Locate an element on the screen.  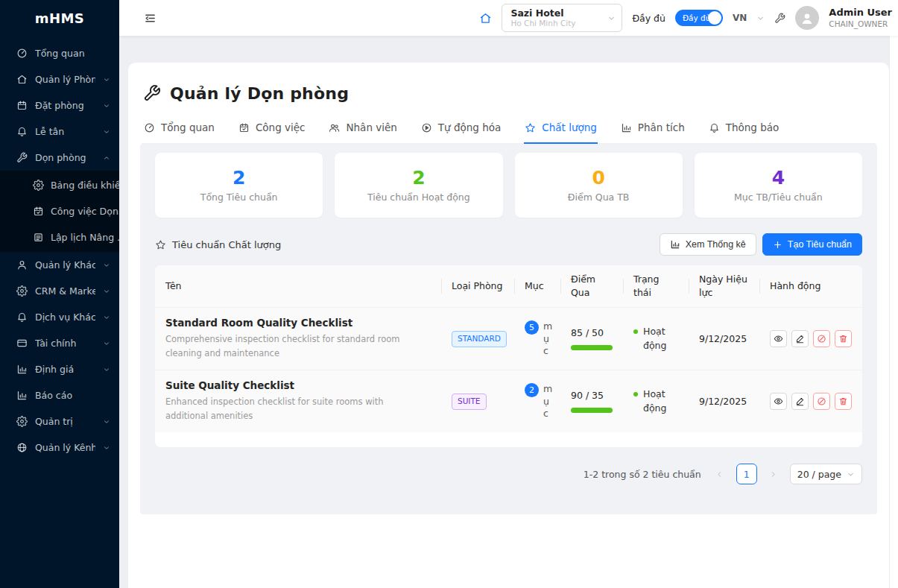
gear-icon is located at coordinates (22, 291).